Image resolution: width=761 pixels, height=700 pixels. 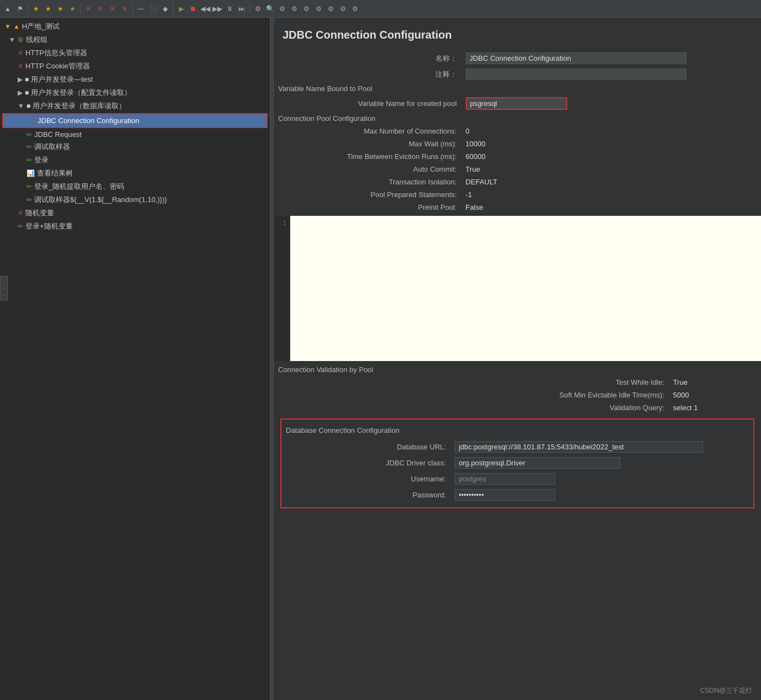 I want to click on database-url-input, so click(x=579, y=447).